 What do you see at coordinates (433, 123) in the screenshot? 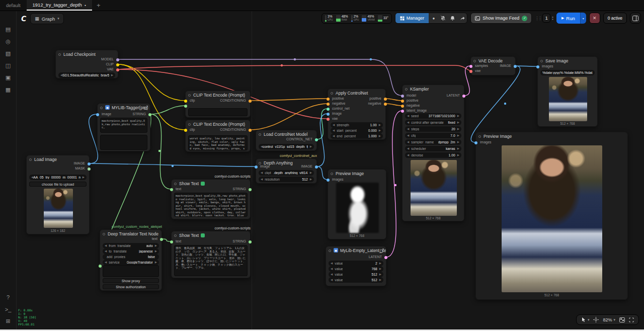
I see `widget-control-after-generate: ◀ control after generate fixed ▶` at bounding box center [433, 123].